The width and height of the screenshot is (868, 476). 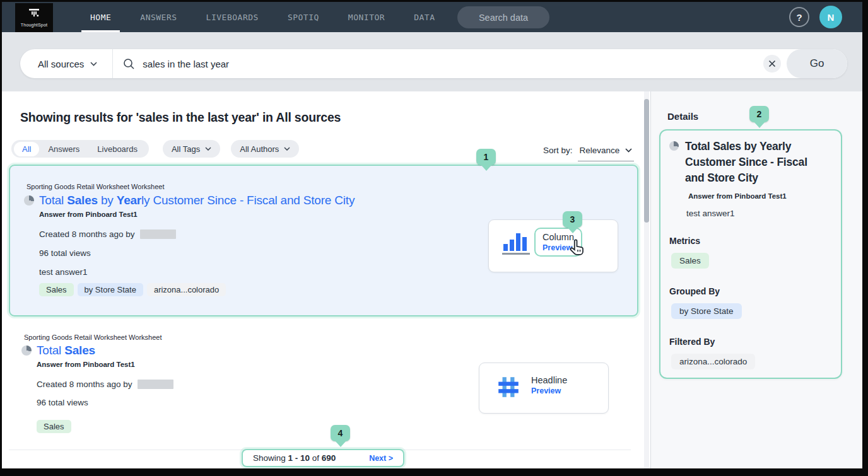 I want to click on callout-pin-4: 4, so click(x=341, y=433).